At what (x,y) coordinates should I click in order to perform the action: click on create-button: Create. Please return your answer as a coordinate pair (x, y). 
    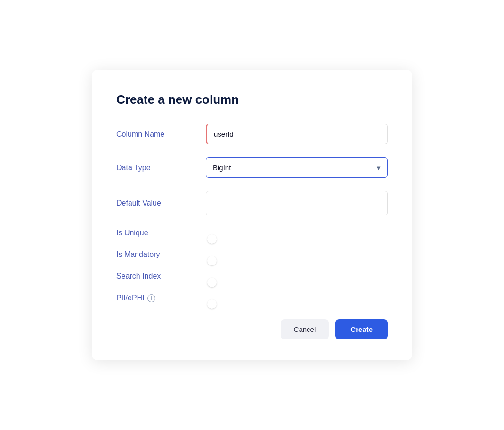
    Looking at the image, I should click on (362, 329).